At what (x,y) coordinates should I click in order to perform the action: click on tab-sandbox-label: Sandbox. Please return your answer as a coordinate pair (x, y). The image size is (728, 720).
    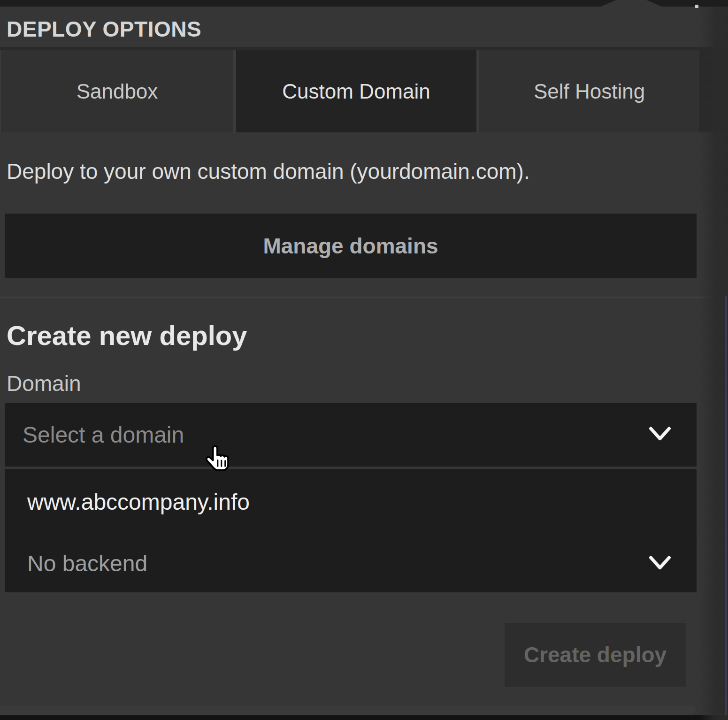
    Looking at the image, I should click on (117, 92).